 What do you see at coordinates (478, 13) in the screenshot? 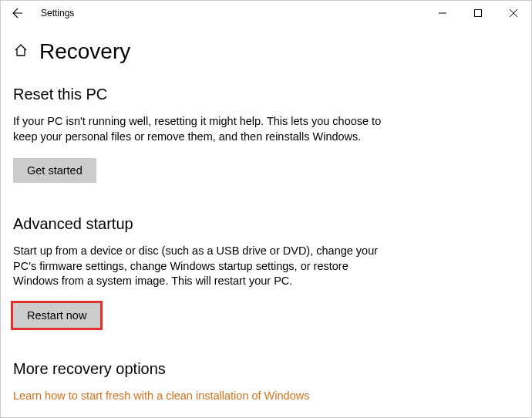
I see `maximize-icon` at bounding box center [478, 13].